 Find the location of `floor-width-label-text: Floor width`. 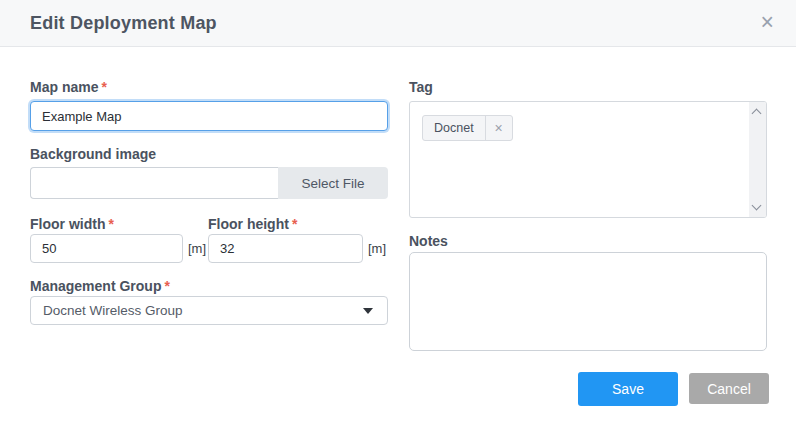

floor-width-label-text: Floor width is located at coordinates (68, 224).